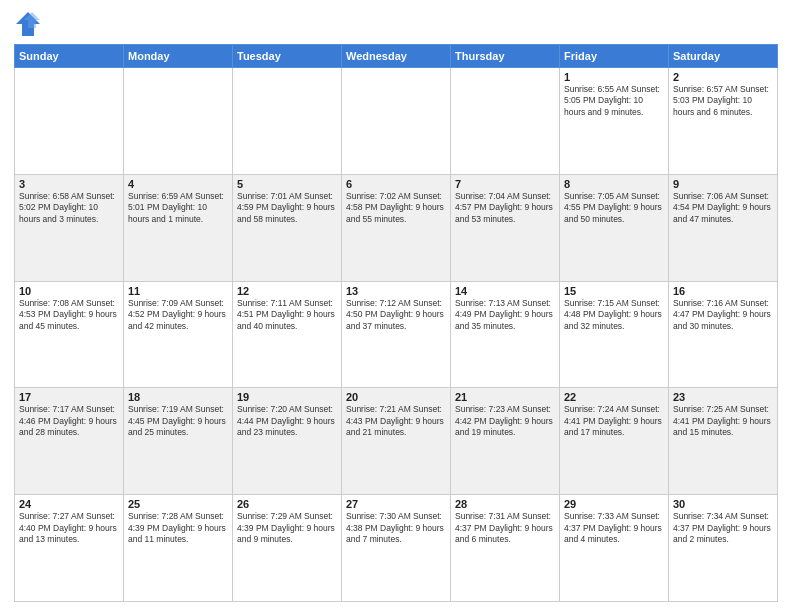 The image size is (792, 612). What do you see at coordinates (506, 334) in the screenshot?
I see `calendar-cell: 14Sunrise: 7:13 AM Sunset: 4:49 PM Dayli…` at bounding box center [506, 334].